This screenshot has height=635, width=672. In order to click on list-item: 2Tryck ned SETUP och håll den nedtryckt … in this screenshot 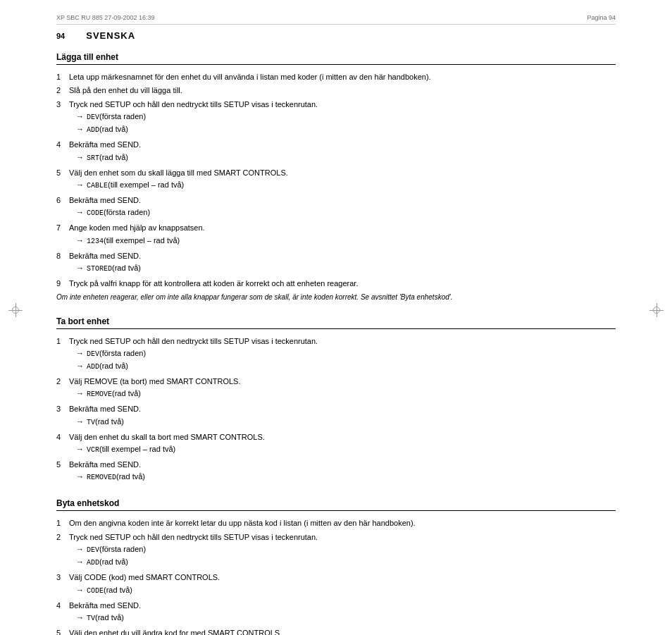, I will do `click(336, 551)`.